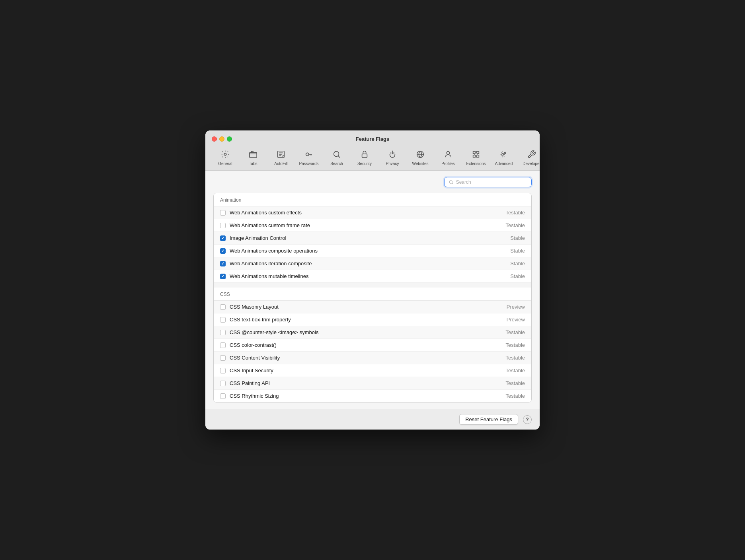 The image size is (745, 560). Describe the element at coordinates (223, 396) in the screenshot. I see `flag-checkbox-css-rhythmic-sizing` at that location.